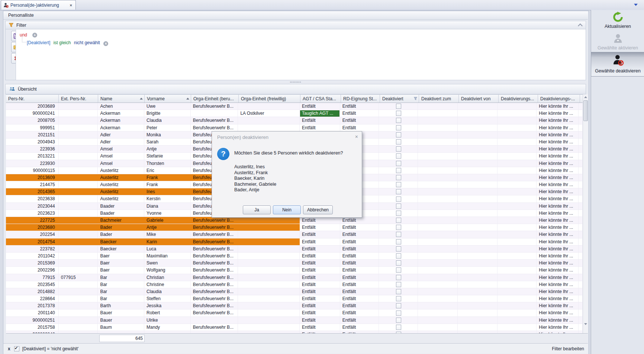 The image size is (644, 354). I want to click on vertical-scrollbar, so click(585, 214).